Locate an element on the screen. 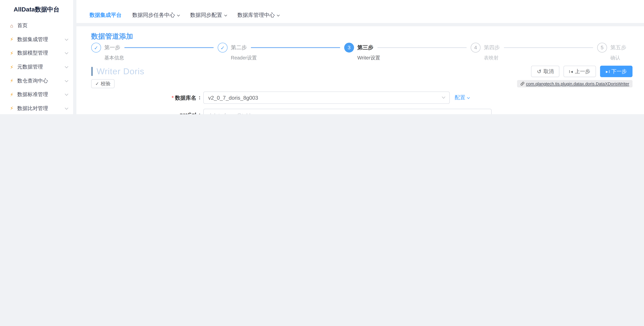 The width and height of the screenshot is (644, 326). step-subtitle: 表映射 is located at coordinates (540, 58).